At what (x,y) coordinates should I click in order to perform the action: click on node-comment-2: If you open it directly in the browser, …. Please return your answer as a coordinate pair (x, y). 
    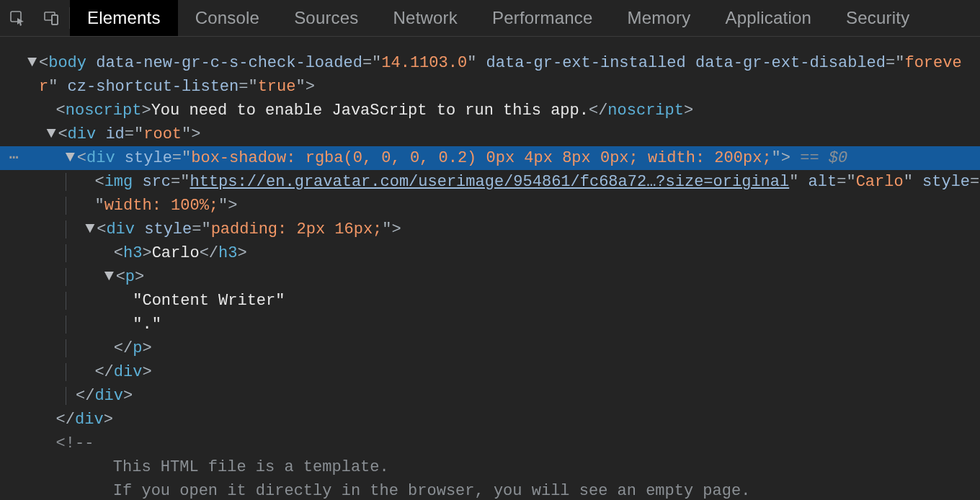
    Looking at the image, I should click on (490, 490).